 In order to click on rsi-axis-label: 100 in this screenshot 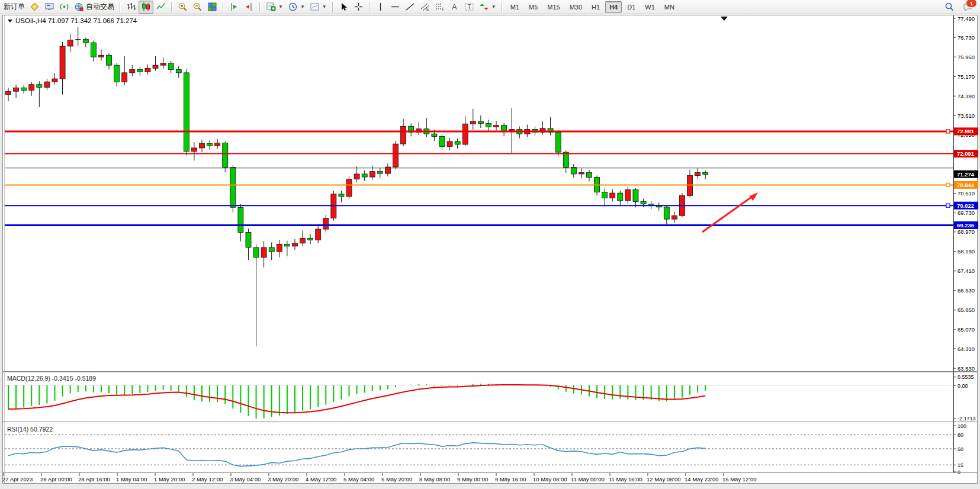, I will do `click(962, 426)`.